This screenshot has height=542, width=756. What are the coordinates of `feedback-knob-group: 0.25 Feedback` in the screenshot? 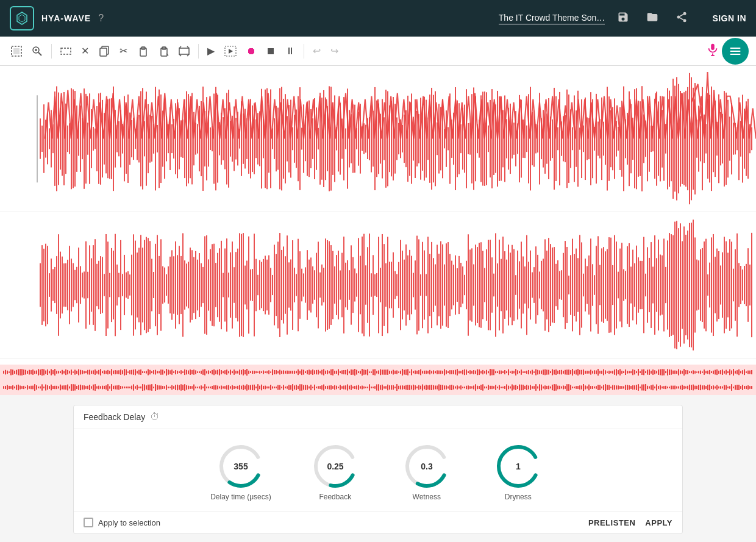 It's located at (335, 470).